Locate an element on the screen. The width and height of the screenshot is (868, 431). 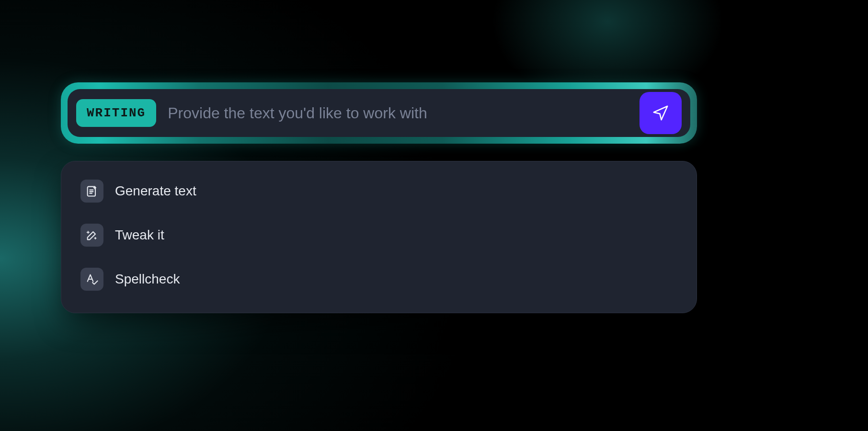
send-icon is located at coordinates (661, 113).